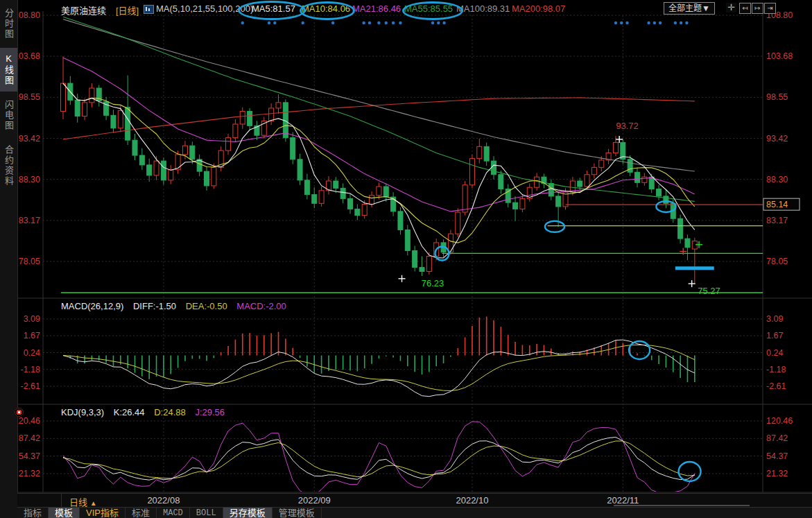  I want to click on price-axis-label-left: 93.42, so click(29, 139).